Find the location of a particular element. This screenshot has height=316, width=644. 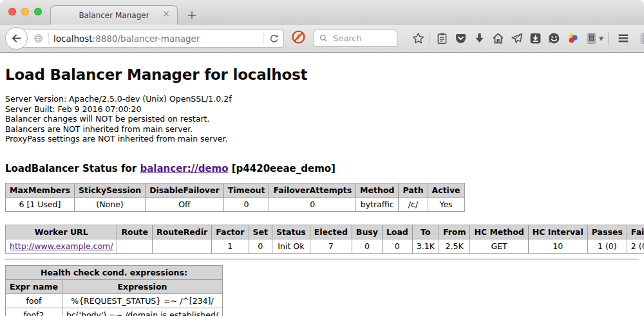

column-header: Load is located at coordinates (397, 232).